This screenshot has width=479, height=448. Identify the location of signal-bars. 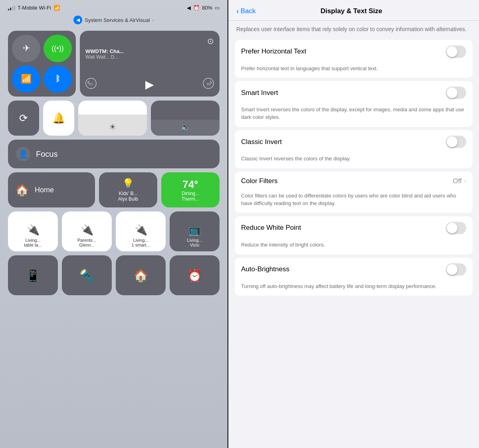
(12, 8).